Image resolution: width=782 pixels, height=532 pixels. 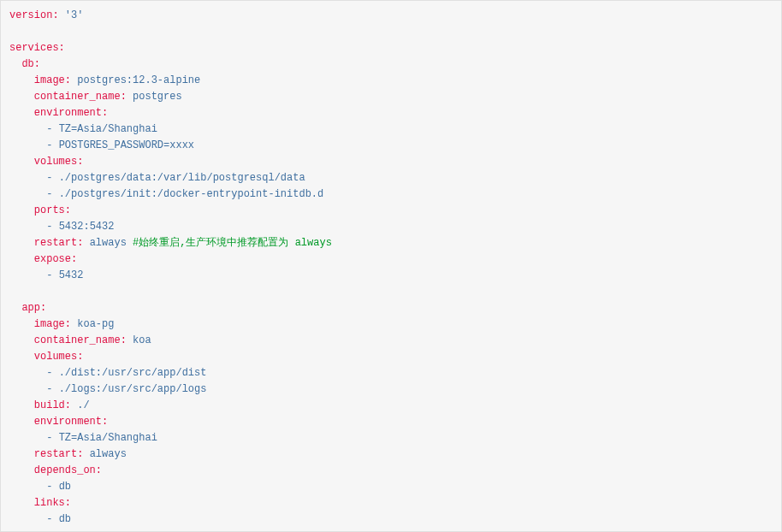 I want to click on code-line: - 5432, so click(x=391, y=275).